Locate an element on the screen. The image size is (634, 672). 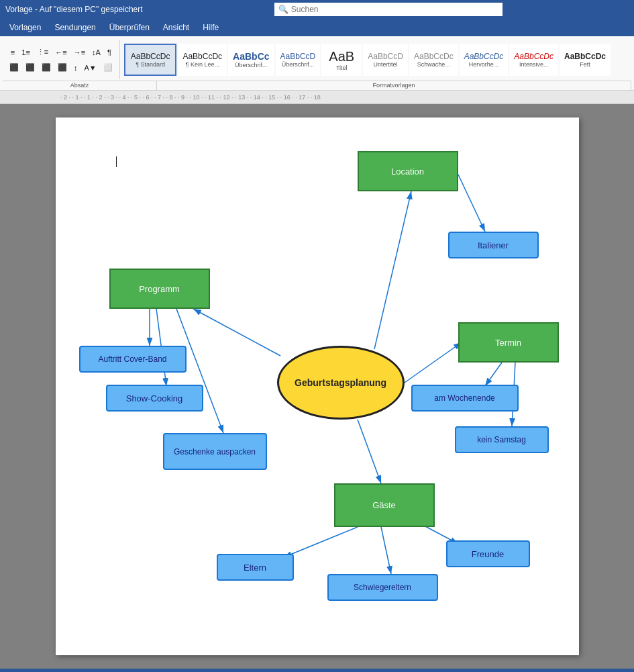
paragraph-group: ≡ 1≡ ⋮≡ ←≡ →≡ ↕A ¶ ⬛ ⬛ ⬛ ⬛ ↕ A▼ ⬜ is located at coordinates (62, 60).